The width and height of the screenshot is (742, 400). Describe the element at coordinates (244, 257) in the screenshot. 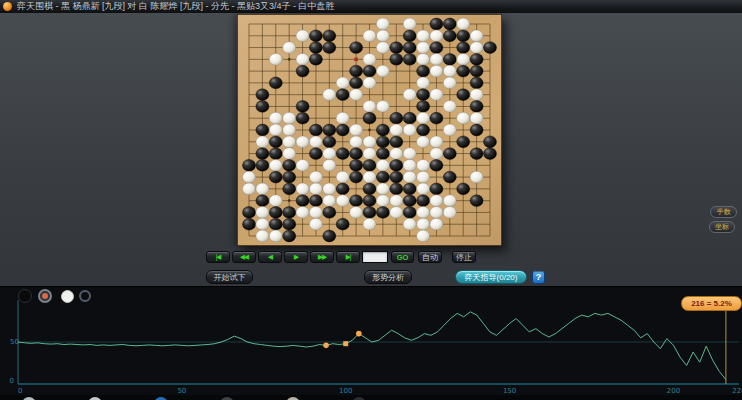

I see `nav-fast-back-icon: ◀◀` at that location.